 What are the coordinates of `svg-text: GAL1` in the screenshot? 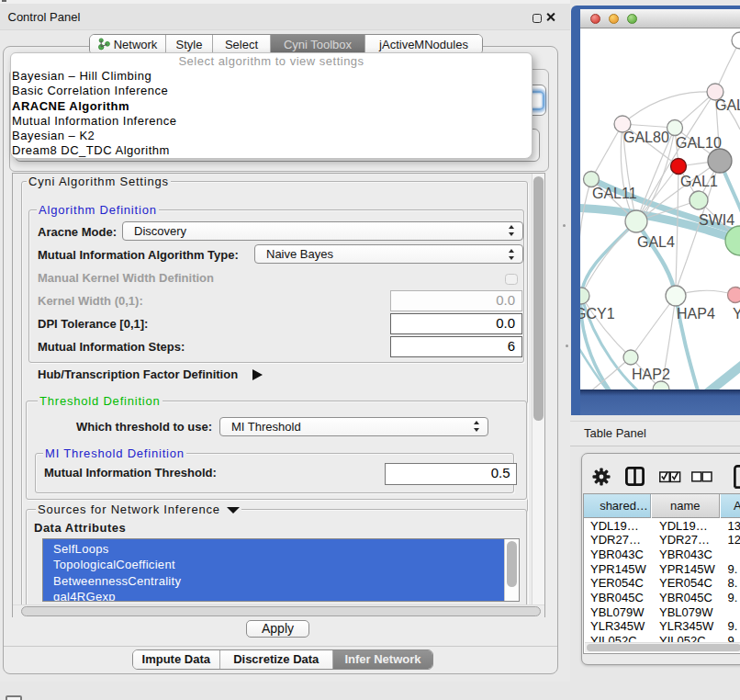 It's located at (700, 182).